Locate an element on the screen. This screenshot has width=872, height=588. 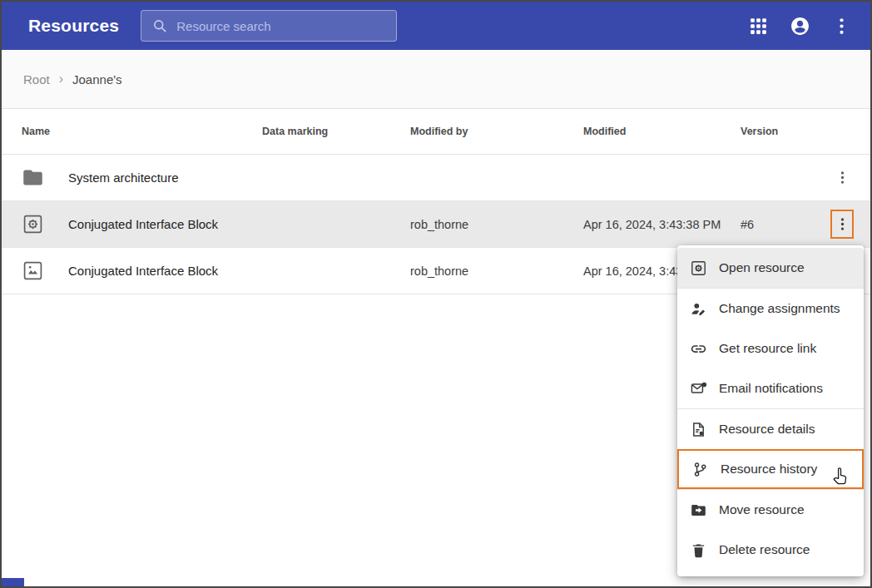
search-input is located at coordinates (281, 27).